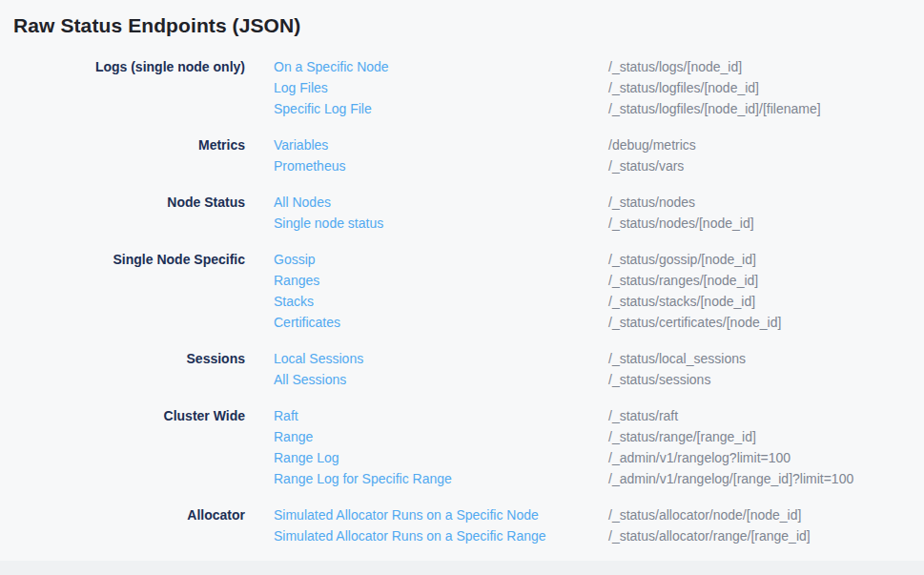 The width and height of the screenshot is (924, 575). Describe the element at coordinates (295, 259) in the screenshot. I see `endpoint-link: Gossip` at that location.